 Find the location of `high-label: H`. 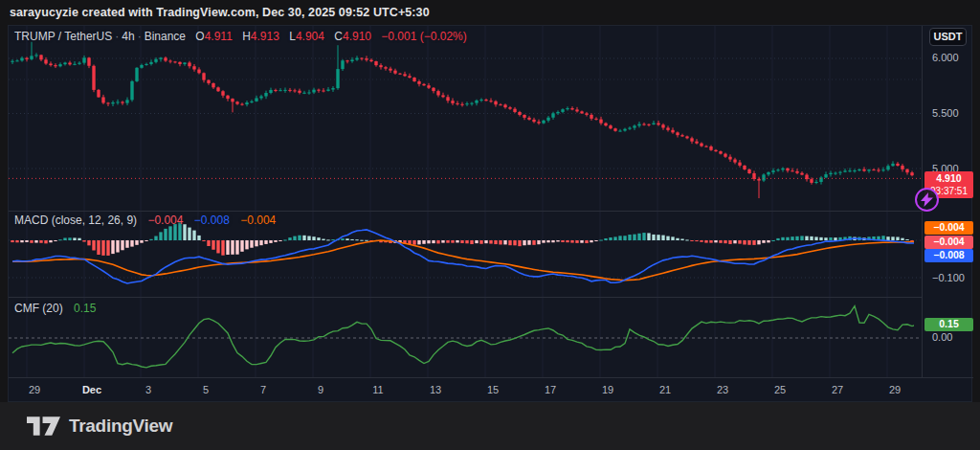

high-label: H is located at coordinates (247, 36).